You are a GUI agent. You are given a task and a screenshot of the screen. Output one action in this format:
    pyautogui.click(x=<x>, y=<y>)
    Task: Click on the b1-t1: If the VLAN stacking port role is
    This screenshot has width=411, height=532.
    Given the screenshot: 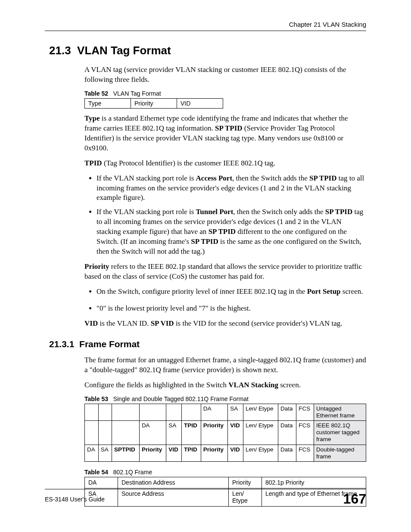 What is the action you would take?
    pyautogui.click(x=146, y=178)
    